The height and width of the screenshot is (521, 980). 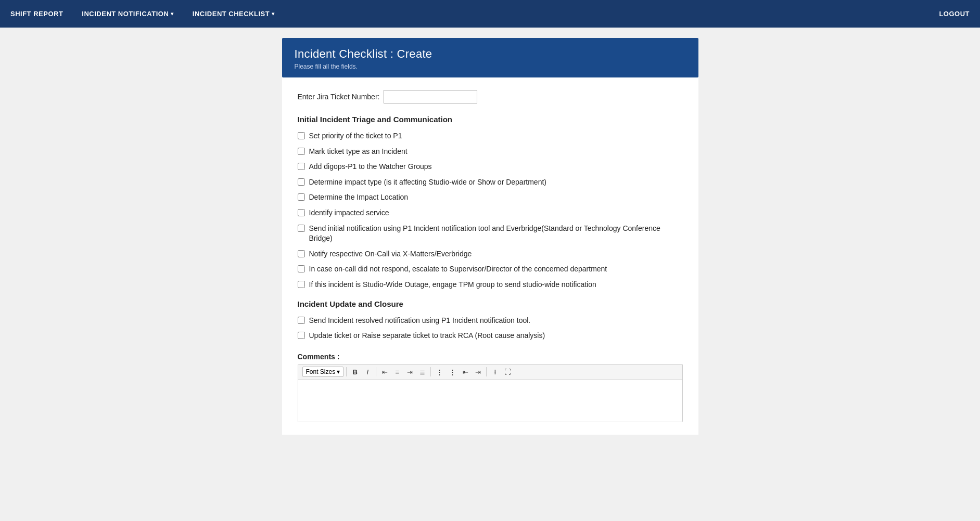 What do you see at coordinates (490, 329) in the screenshot?
I see `section2-checklist: Send Incident resolved notification usin…` at bounding box center [490, 329].